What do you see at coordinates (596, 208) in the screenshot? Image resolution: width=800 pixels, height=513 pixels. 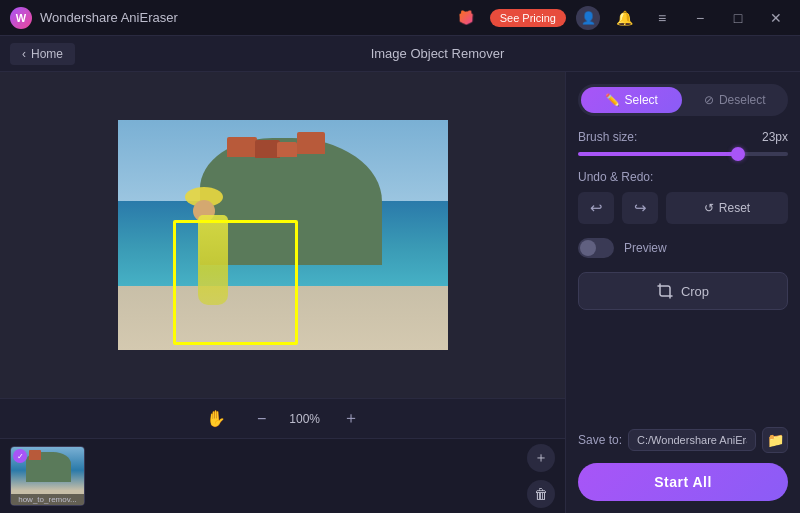 I see `undo-button: ↩` at bounding box center [596, 208].